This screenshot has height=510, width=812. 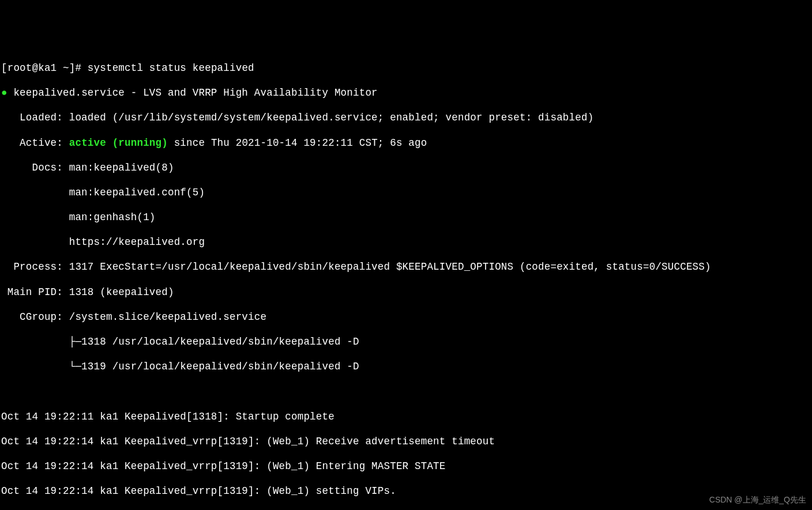 I want to click on active-label: Active:, so click(x=35, y=143).